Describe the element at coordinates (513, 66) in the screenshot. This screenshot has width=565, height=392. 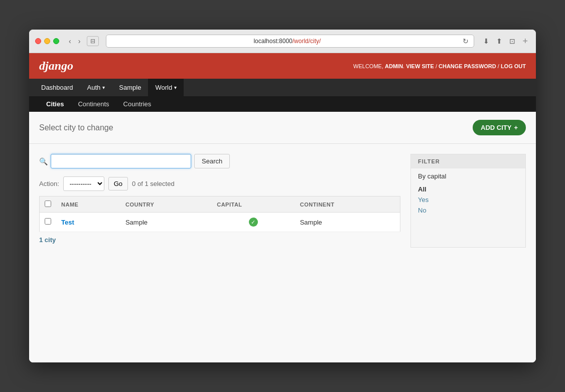
I see `log-out-link: LOG OUT` at that location.